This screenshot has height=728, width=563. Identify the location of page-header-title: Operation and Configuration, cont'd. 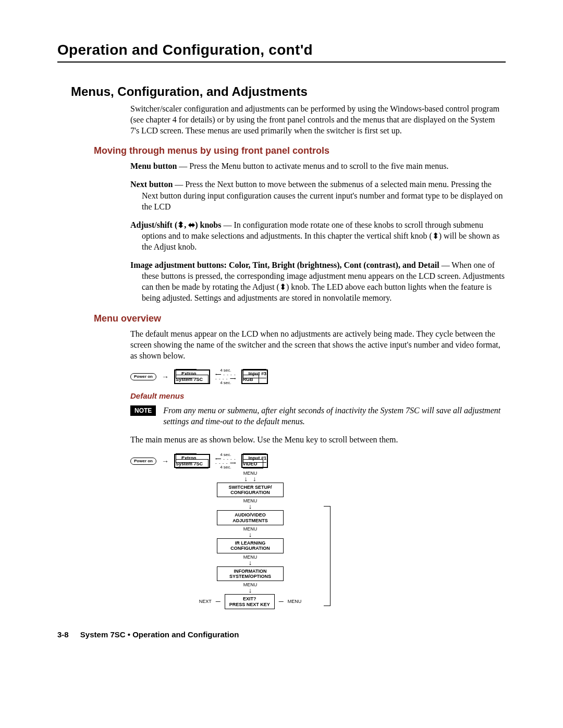
(282, 50).